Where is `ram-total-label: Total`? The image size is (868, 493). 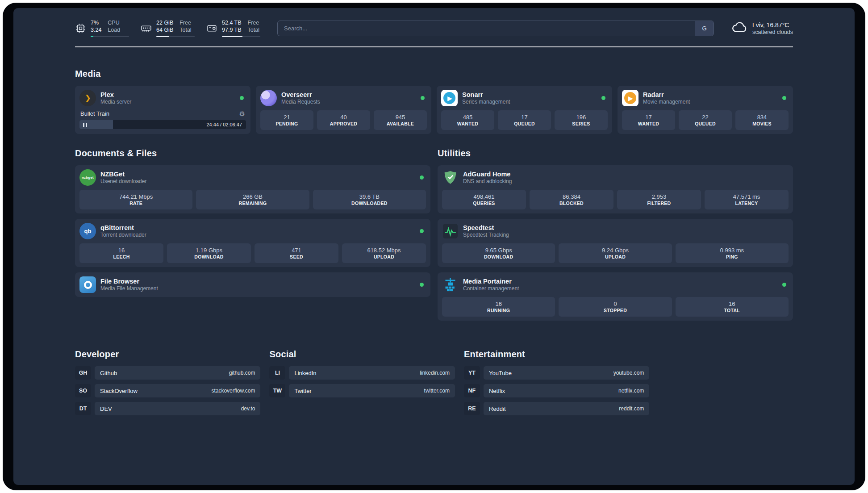 ram-total-label: Total is located at coordinates (185, 30).